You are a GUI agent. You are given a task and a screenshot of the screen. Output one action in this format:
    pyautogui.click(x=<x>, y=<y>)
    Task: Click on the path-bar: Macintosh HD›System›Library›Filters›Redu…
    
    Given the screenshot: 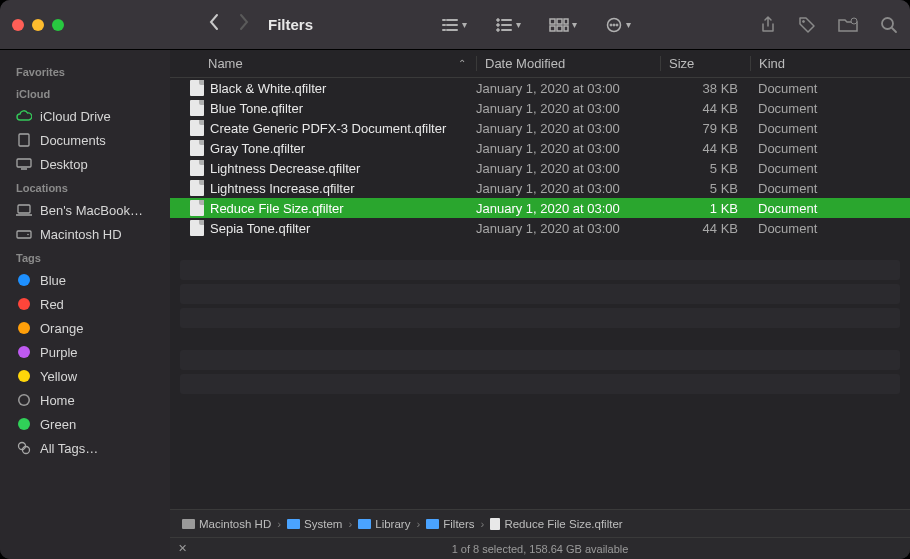 What is the action you would take?
    pyautogui.click(x=540, y=523)
    